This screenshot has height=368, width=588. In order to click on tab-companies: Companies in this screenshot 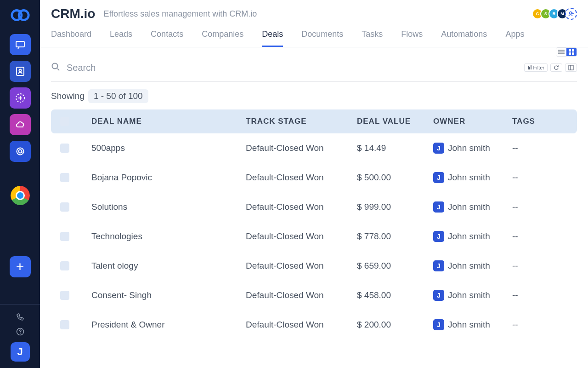, I will do `click(222, 38)`.